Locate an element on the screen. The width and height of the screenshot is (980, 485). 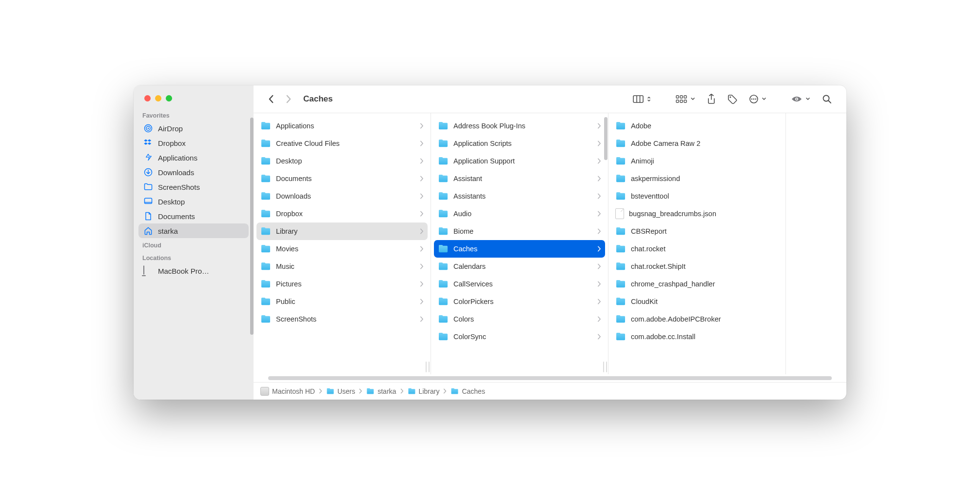
list-item: Caches is located at coordinates (520, 249).